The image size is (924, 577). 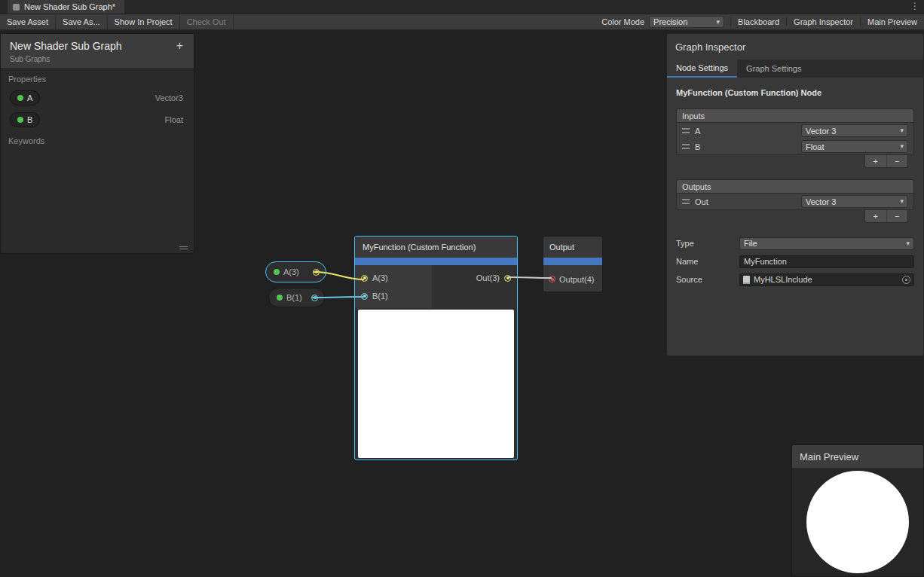 I want to click on show-in-project-button: Show In Project, so click(x=144, y=22).